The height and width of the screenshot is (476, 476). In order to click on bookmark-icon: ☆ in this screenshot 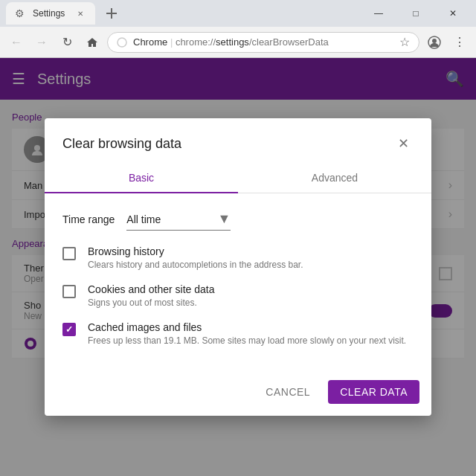, I will do `click(405, 42)`.